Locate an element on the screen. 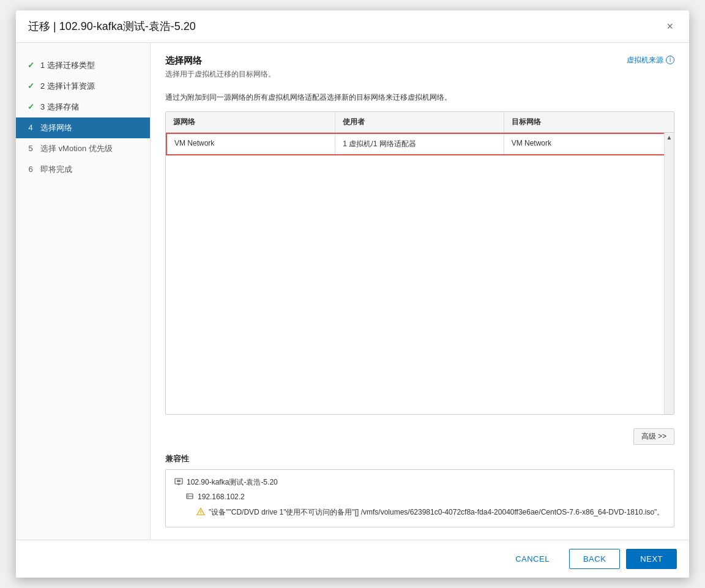 This screenshot has width=705, height=588. sidebar-item-step6-label: 即将完成 is located at coordinates (56, 169).